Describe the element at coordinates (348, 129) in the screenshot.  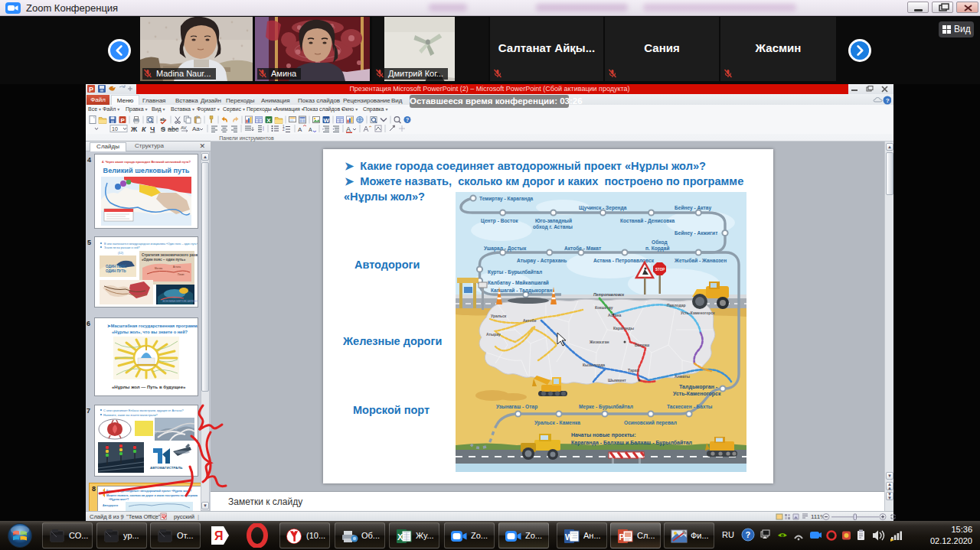
I see `svg-text: А` at that location.